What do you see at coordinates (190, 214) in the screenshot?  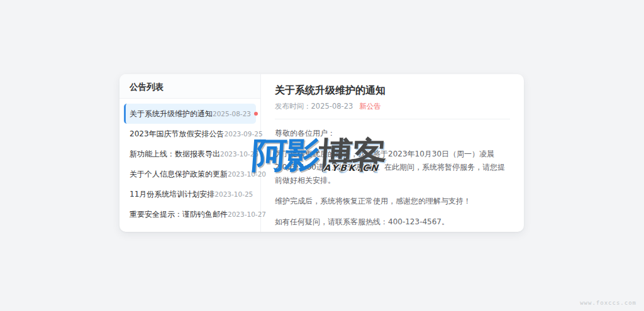 I see `announcement-list-item: 重要安全提示：谨防钓鱼邮件 2023-10-27` at bounding box center [190, 214].